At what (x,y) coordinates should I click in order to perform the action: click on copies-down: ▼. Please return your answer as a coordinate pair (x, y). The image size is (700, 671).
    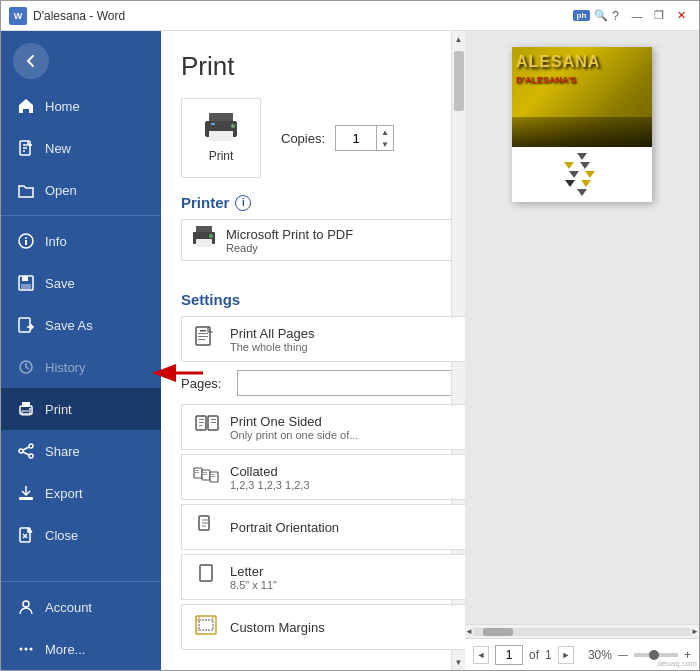
    Looking at the image, I should click on (385, 144).